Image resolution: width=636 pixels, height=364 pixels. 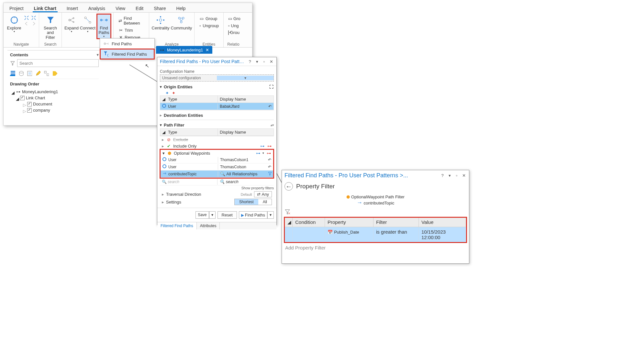 I want to click on dropdown-icon: ▾, so click(x=245, y=78).